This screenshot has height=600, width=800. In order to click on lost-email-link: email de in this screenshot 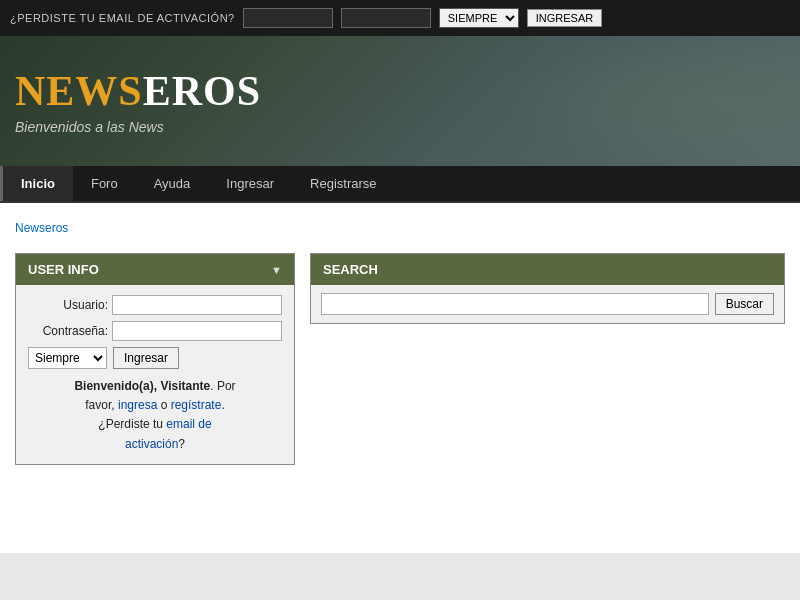, I will do `click(188, 424)`.